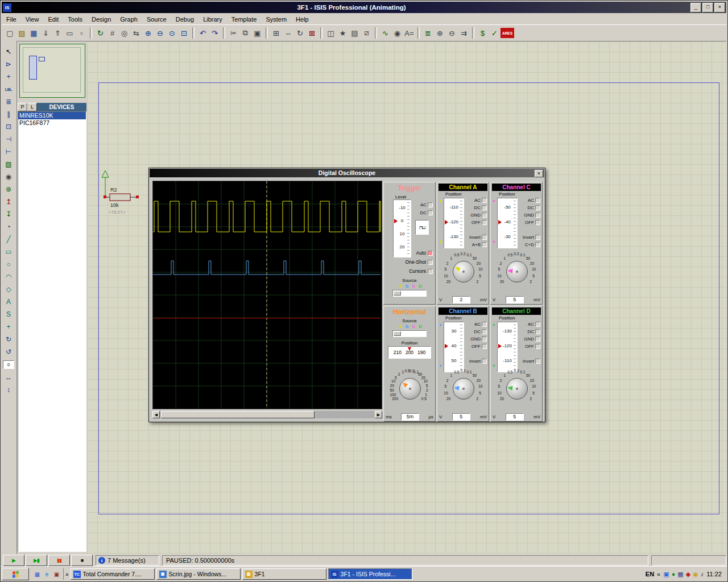  I want to click on play-button: ▶, so click(14, 560).